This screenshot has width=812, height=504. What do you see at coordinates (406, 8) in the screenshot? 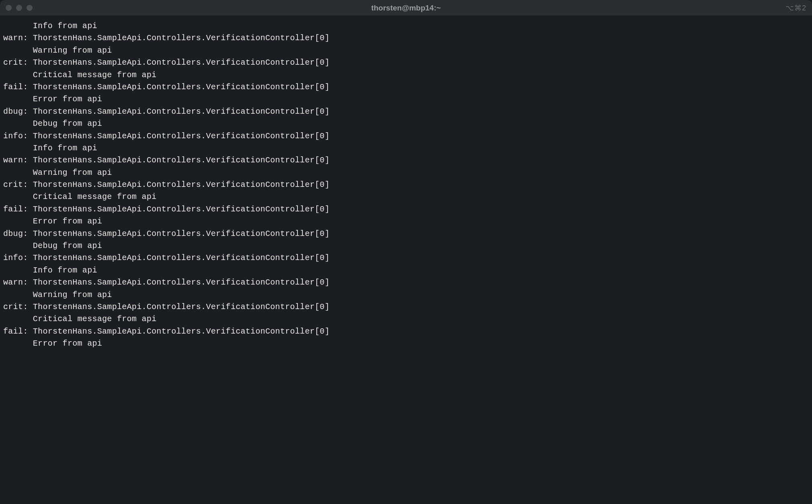
I see `titlebar: thorsten@mbp14:~ ⌥⌘2` at bounding box center [406, 8].